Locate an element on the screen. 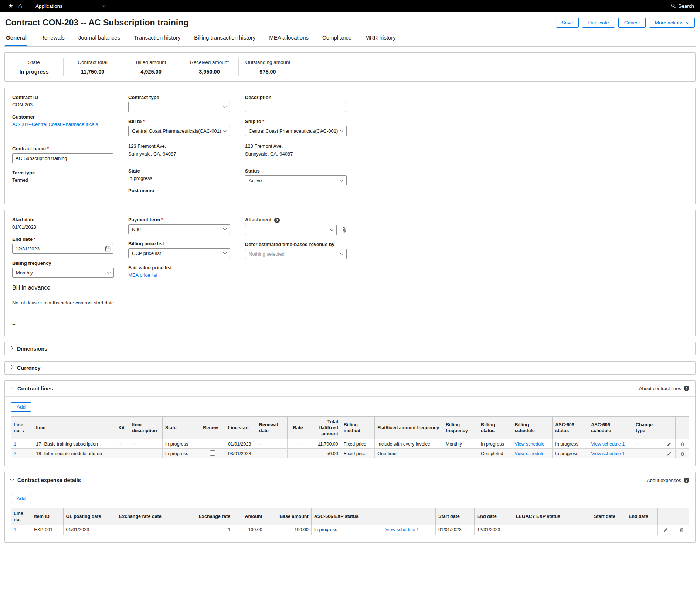  duplicate-button: Duplicate is located at coordinates (598, 23).